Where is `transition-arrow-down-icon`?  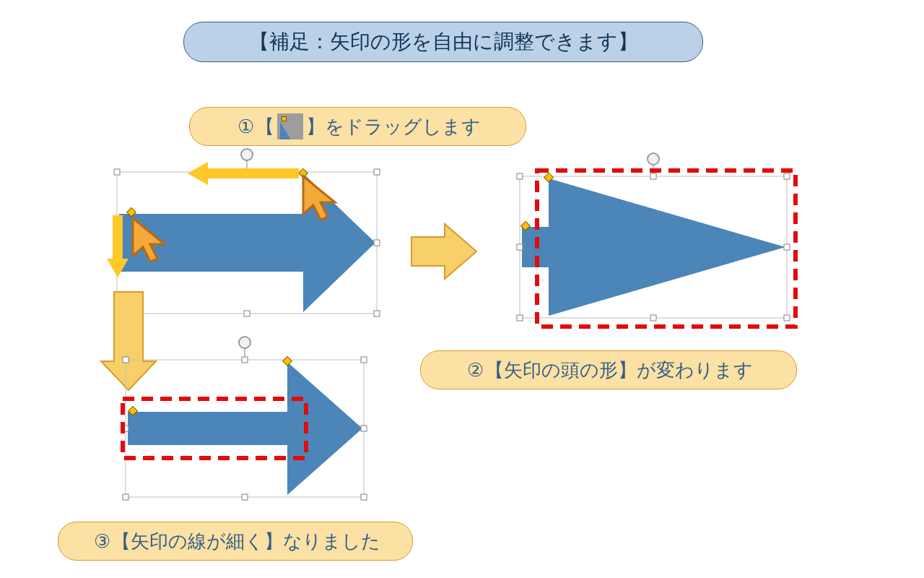
transition-arrow-down-icon is located at coordinates (128, 341).